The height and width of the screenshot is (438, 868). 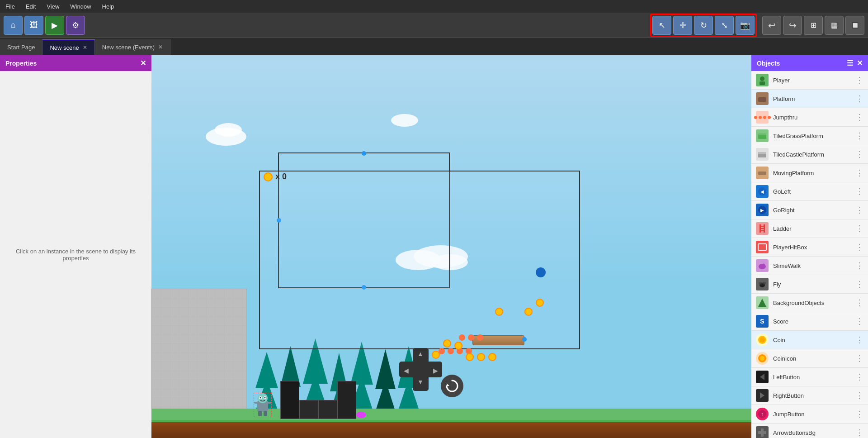 I want to click on object-more-playerhitbox: ⋮, so click(x=859, y=247).